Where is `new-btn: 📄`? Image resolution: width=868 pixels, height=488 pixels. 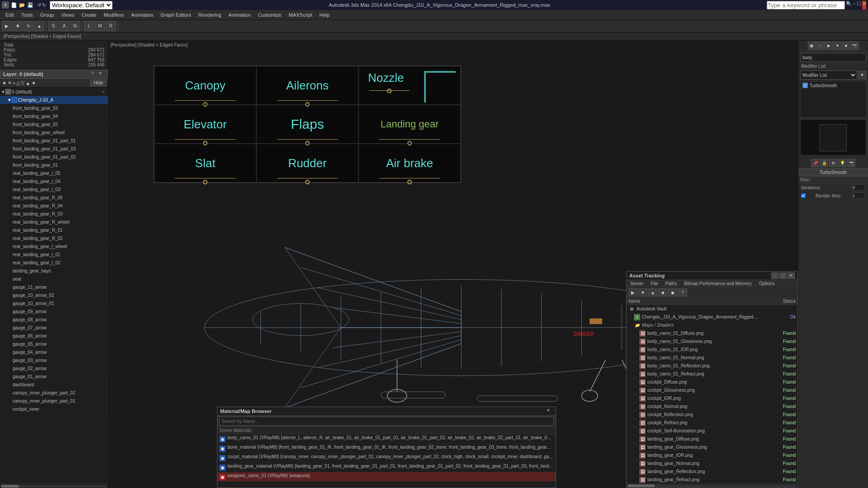
new-btn: 📄 is located at coordinates (14, 5).